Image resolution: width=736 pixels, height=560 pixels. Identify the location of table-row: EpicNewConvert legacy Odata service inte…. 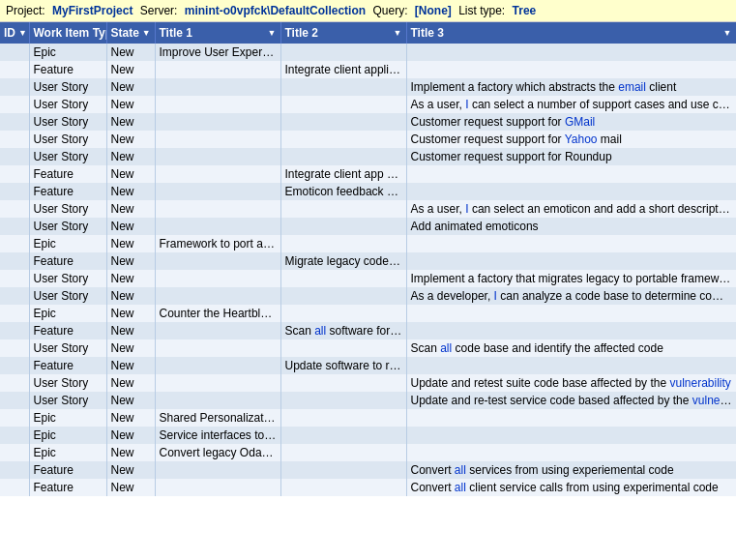
(368, 453).